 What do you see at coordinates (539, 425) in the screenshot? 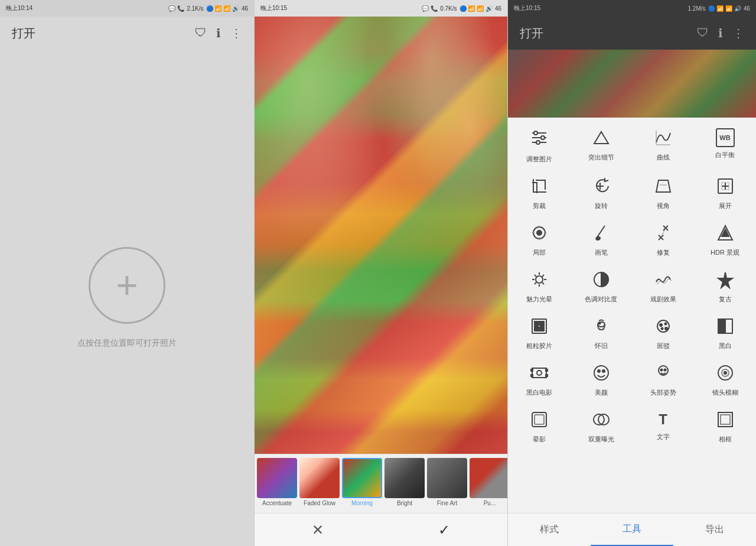
I see `tool-vignette: 晕影` at bounding box center [539, 425].